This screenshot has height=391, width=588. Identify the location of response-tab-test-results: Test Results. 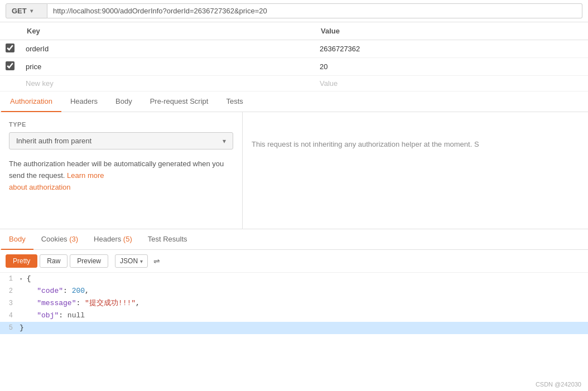
(167, 240).